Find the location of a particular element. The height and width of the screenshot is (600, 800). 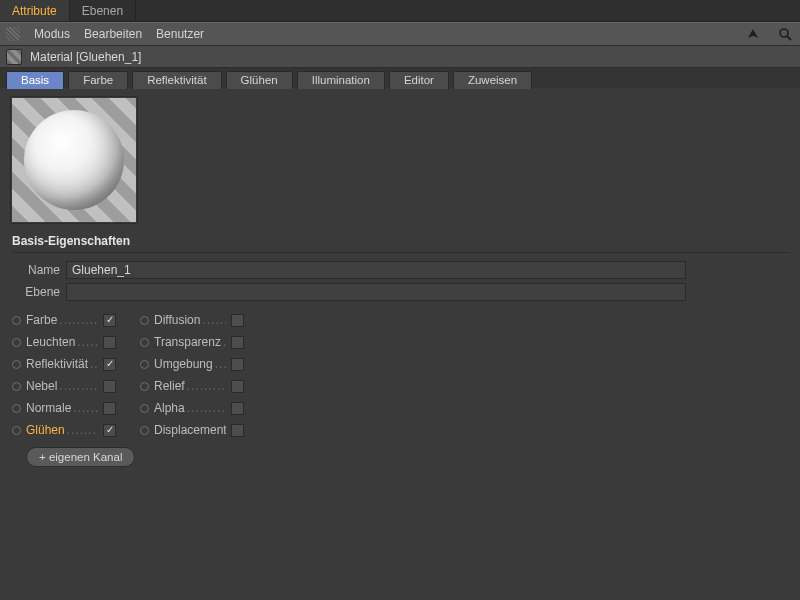

channel-label: Umgebung is located at coordinates (190, 364).